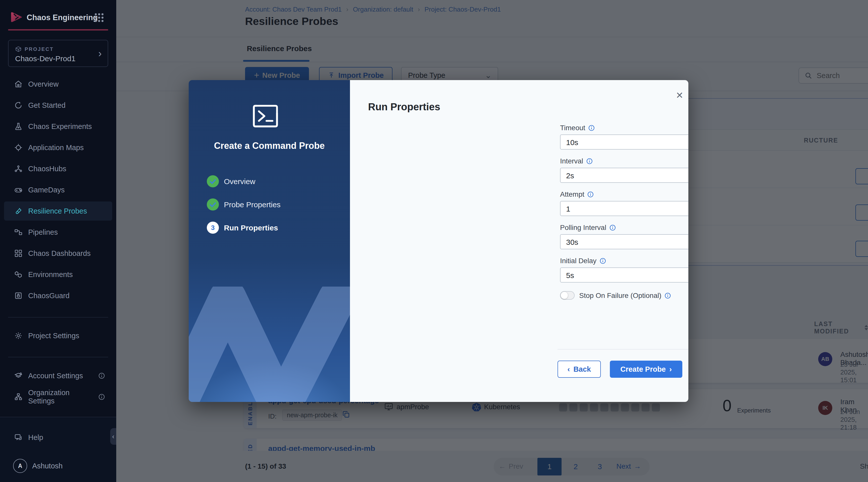  I want to click on sidebar-item-label: Get Started, so click(47, 105).